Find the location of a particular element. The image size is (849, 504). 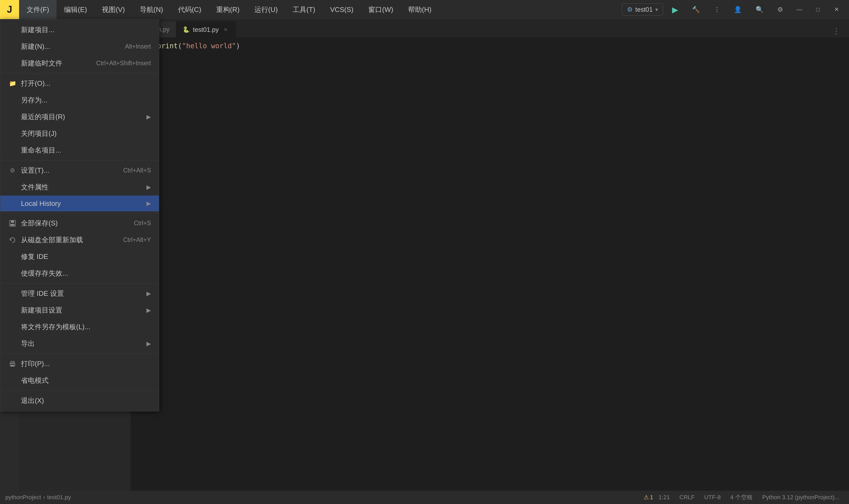

menu-code: 代码(C) is located at coordinates (189, 10).